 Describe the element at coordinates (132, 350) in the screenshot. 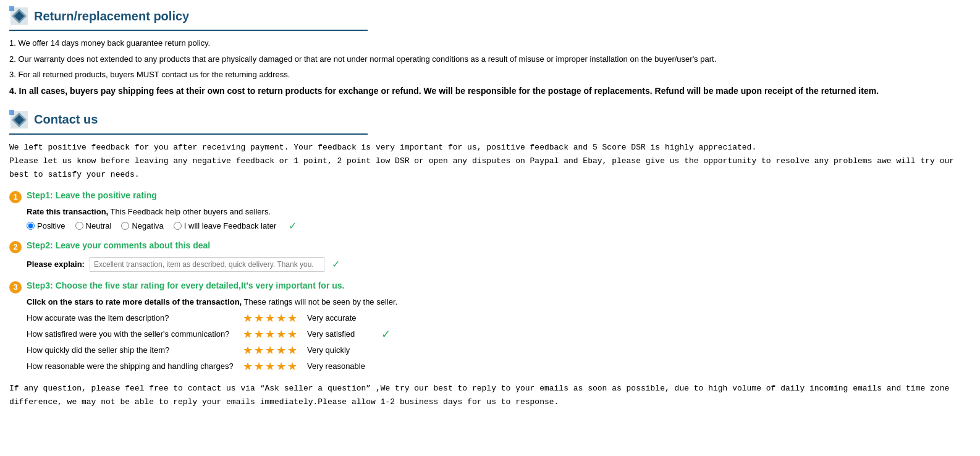

I see `rating-question-2: How quickly did the seller ship the item…` at that location.